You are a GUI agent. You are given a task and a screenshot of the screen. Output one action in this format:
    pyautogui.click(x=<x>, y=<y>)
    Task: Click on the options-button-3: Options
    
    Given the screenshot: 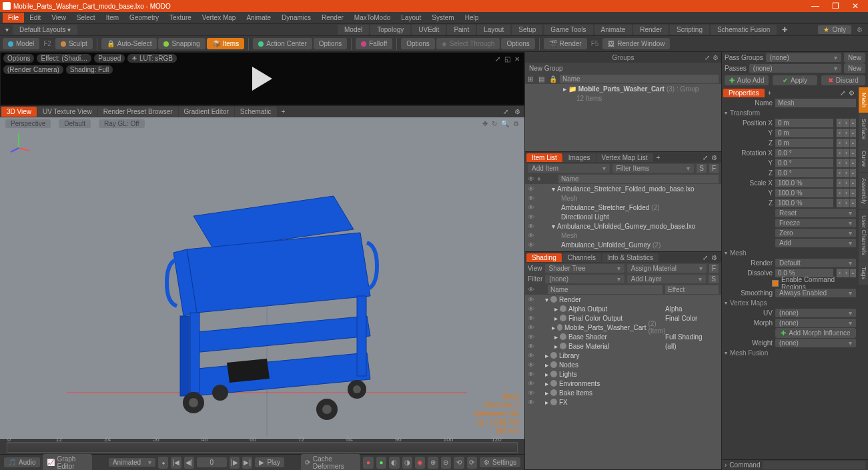 What is the action you would take?
    pyautogui.click(x=518, y=44)
    